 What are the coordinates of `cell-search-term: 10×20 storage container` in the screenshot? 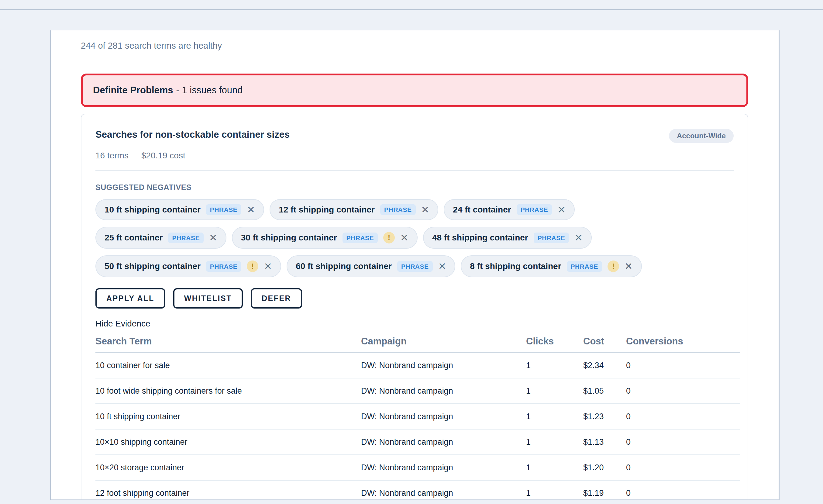 It's located at (228, 468).